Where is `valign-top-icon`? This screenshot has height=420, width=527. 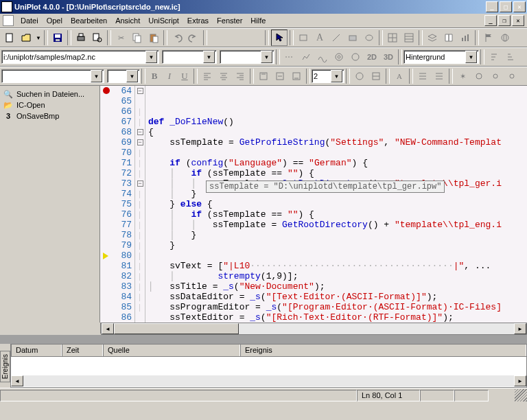
valign-top-icon is located at coordinates (264, 76).